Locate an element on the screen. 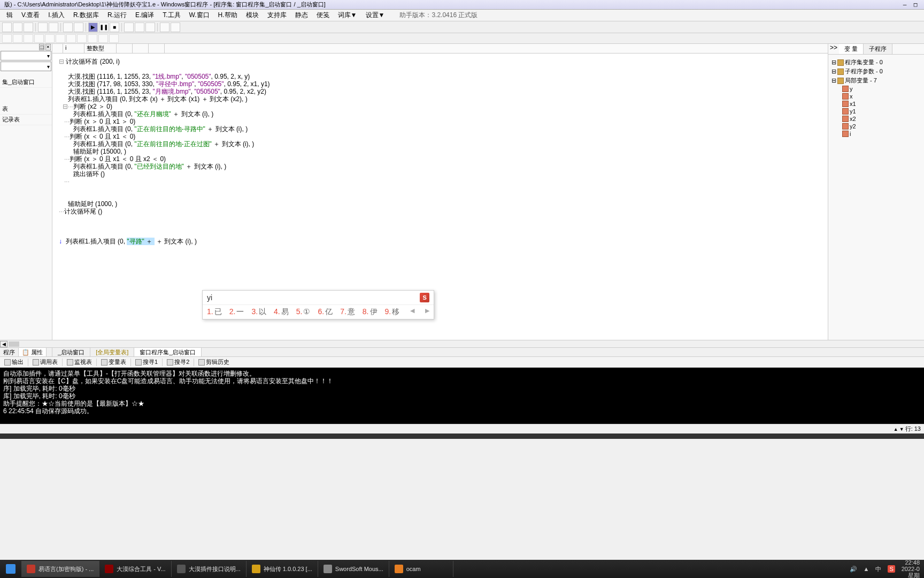 The image size is (924, 578). tab-property: 📋 属性 is located at coordinates (33, 352).